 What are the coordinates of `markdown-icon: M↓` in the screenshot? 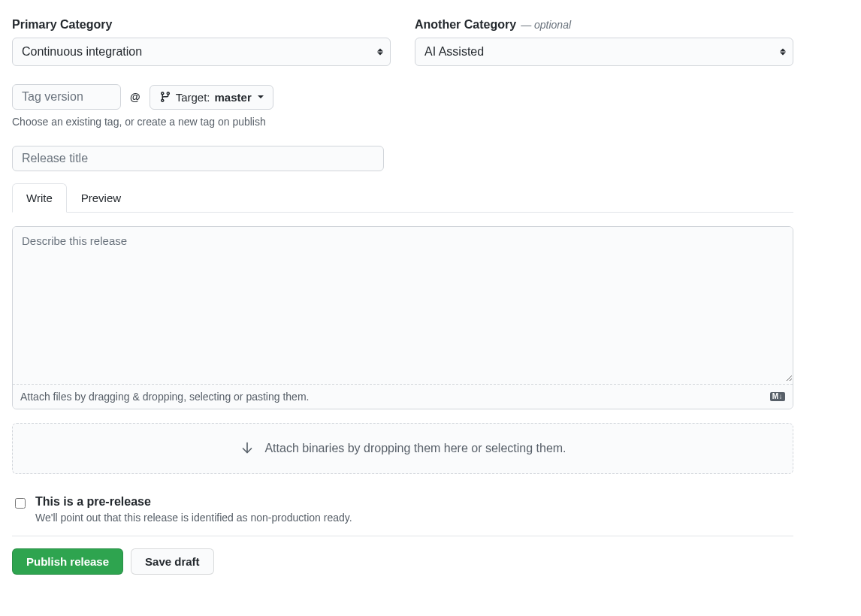 It's located at (778, 397).